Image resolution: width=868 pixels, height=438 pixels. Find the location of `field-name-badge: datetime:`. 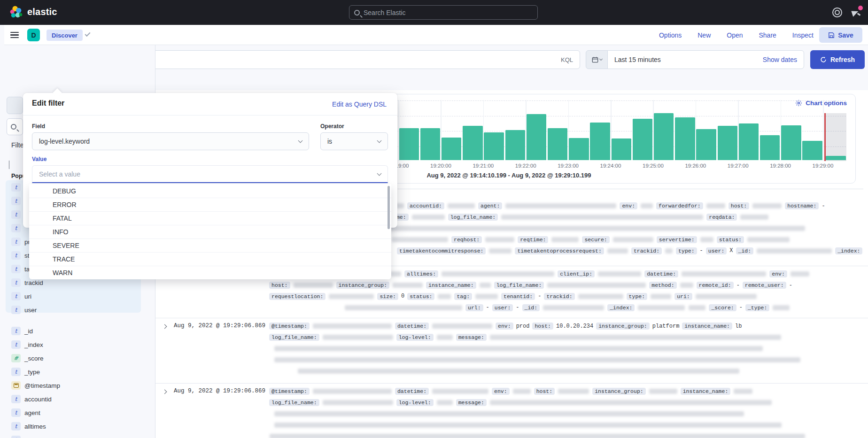

field-name-badge: datetime: is located at coordinates (661, 274).